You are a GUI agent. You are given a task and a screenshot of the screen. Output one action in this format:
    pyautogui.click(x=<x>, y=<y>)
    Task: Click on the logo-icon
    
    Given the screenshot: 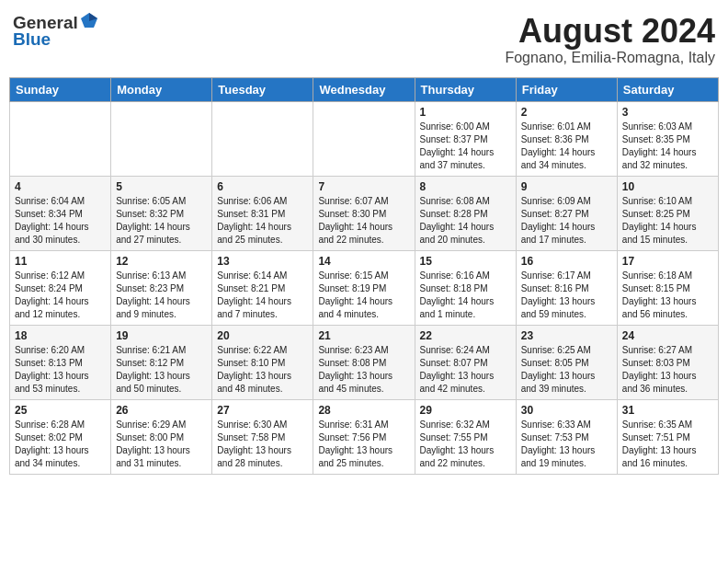 What is the action you would take?
    pyautogui.click(x=89, y=21)
    